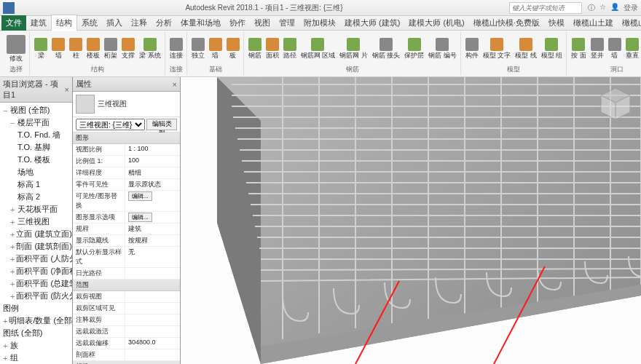  I want to click on tree-node: +三维视图, so click(36, 221).